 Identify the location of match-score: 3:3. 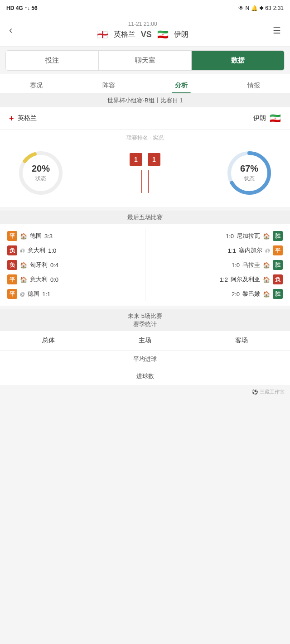
(48, 236).